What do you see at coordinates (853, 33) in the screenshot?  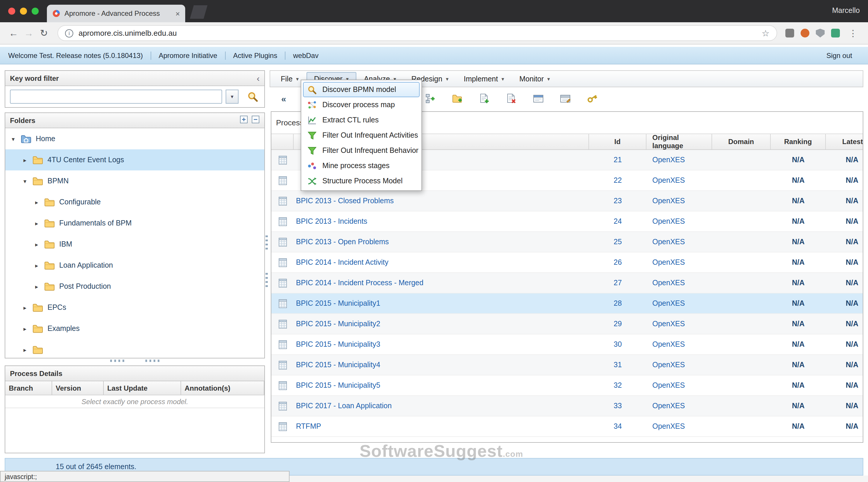 I see `overflow-menu-icon: ⋮` at bounding box center [853, 33].